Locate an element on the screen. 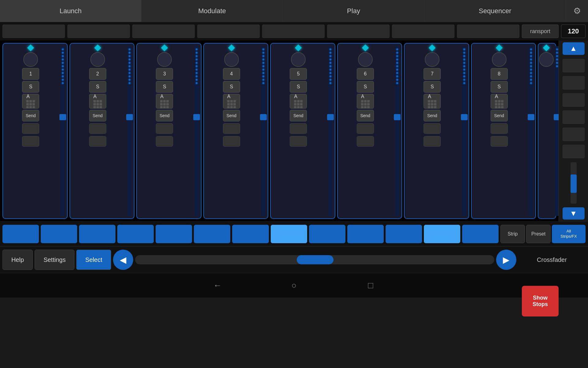 This screenshot has width=588, height=368. strip-8-arm: A is located at coordinates (499, 101).